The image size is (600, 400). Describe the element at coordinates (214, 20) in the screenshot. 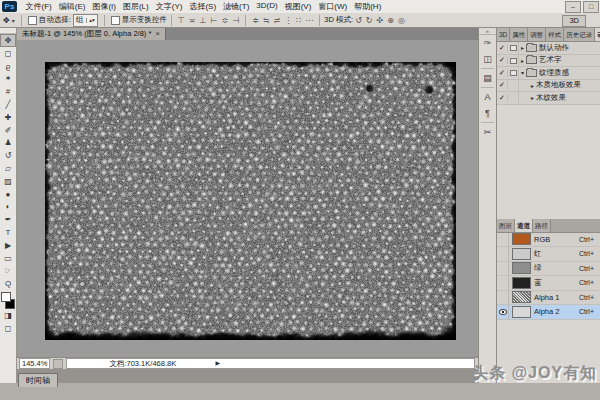

I see `align-left-icon: ⊢` at that location.